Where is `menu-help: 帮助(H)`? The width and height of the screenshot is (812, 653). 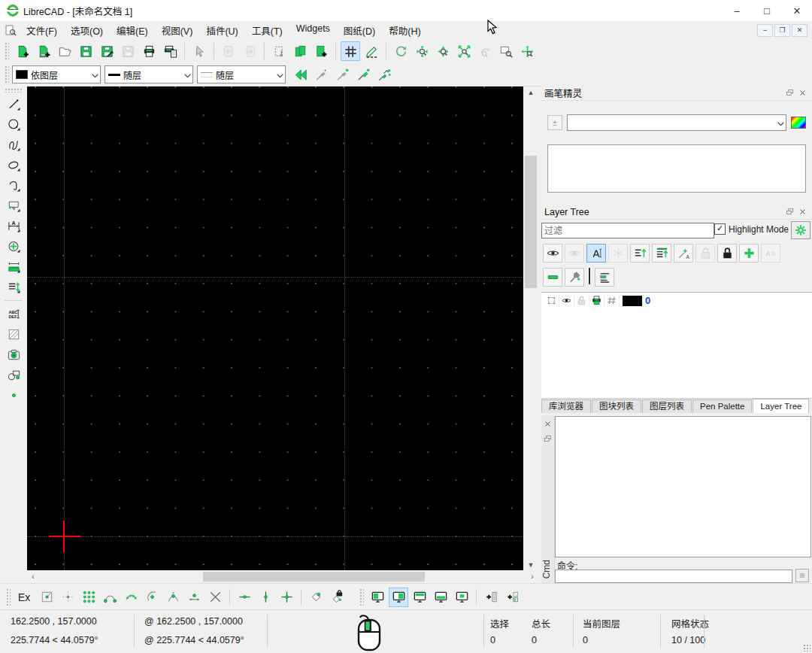 menu-help: 帮助(H) is located at coordinates (404, 30).